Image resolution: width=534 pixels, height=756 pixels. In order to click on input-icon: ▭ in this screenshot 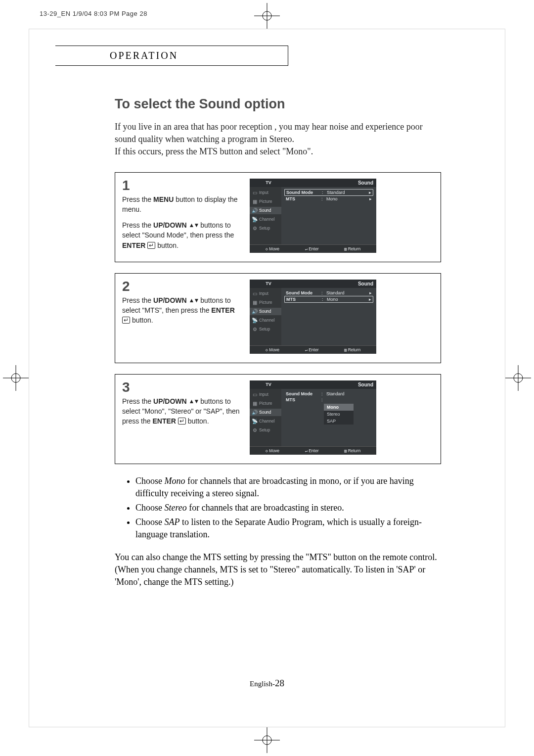, I will do `click(255, 395)`.